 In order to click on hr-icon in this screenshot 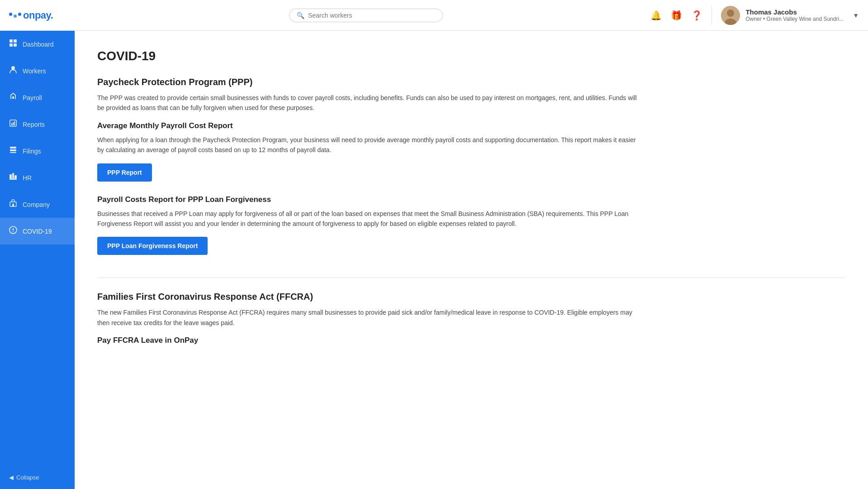, I will do `click(13, 177)`.